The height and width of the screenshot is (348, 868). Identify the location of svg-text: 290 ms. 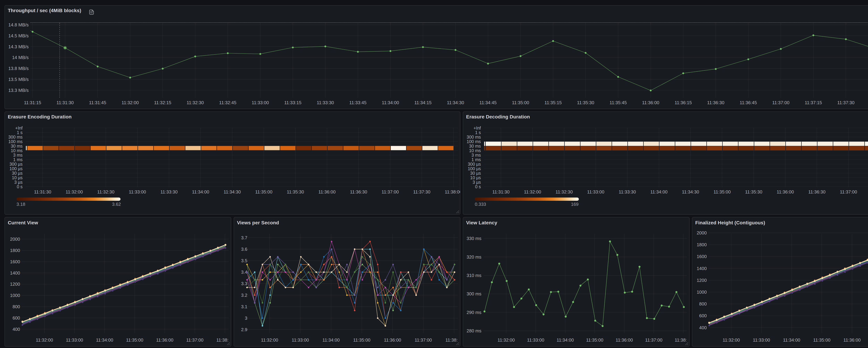
(474, 312).